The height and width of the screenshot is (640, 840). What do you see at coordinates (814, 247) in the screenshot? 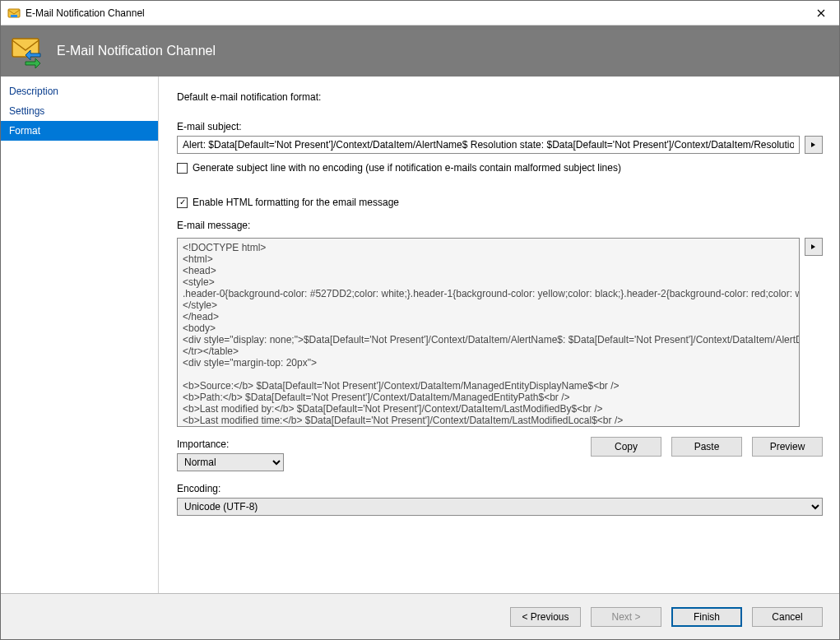
I see `message-insert-button` at bounding box center [814, 247].